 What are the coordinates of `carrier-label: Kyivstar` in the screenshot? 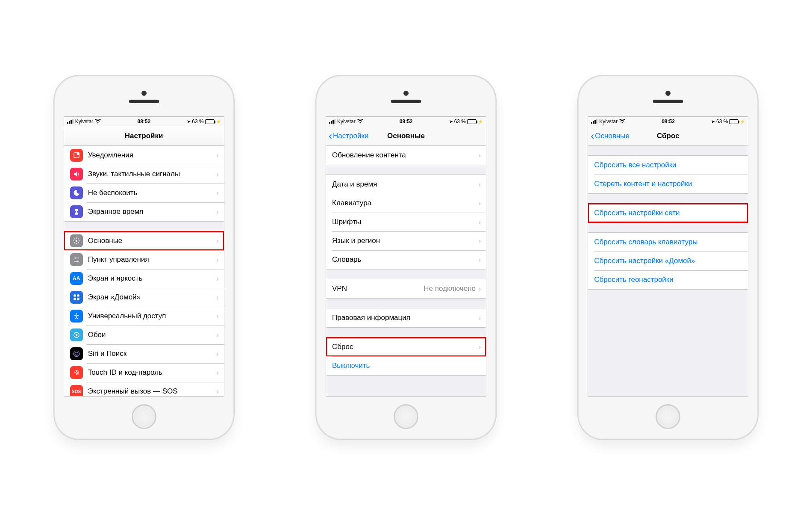 It's located at (346, 121).